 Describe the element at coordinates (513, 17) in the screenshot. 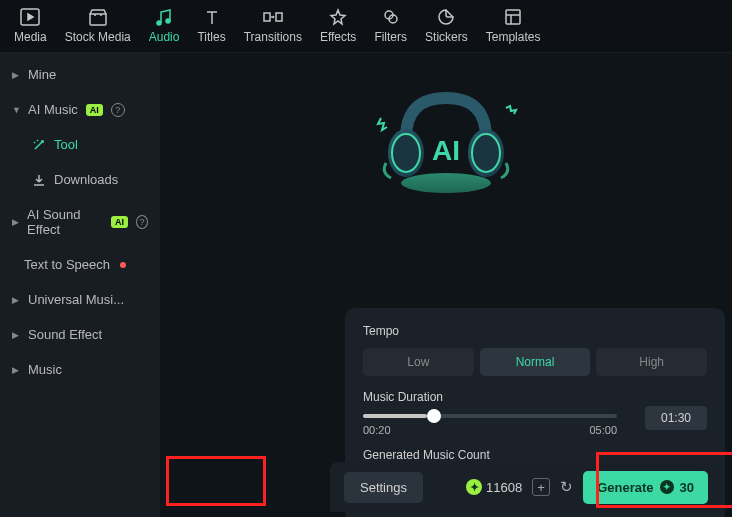

I see `templates-icon` at that location.